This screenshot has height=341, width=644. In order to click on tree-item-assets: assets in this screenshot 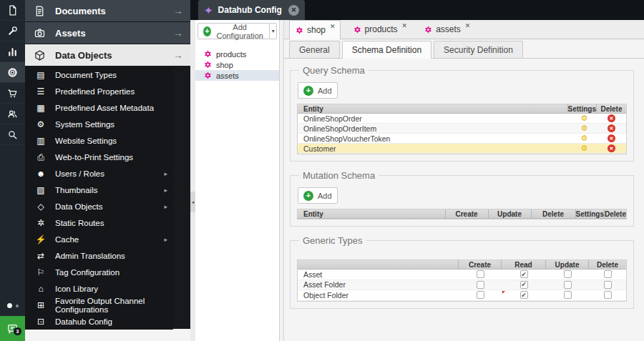, I will do `click(238, 76)`.